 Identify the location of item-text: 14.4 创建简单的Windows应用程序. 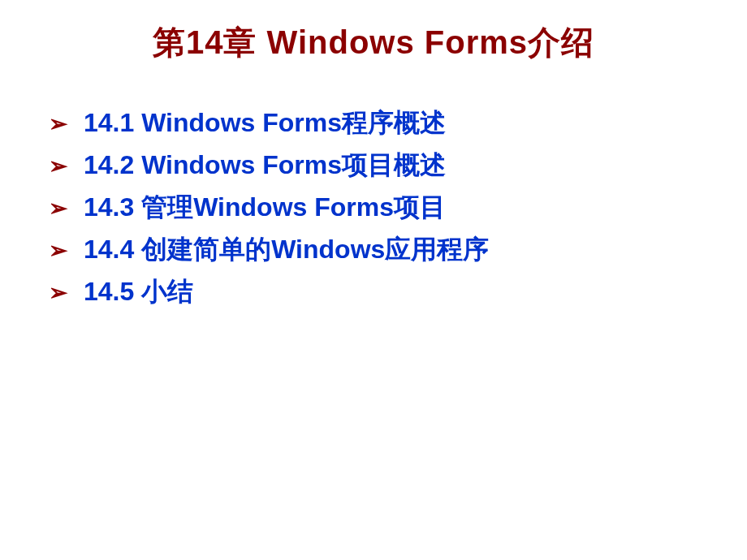
(286, 250).